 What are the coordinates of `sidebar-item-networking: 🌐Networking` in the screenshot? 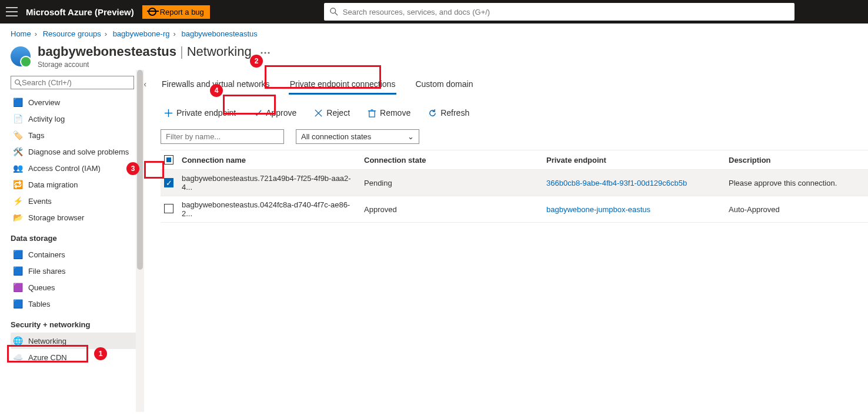 It's located at (75, 341).